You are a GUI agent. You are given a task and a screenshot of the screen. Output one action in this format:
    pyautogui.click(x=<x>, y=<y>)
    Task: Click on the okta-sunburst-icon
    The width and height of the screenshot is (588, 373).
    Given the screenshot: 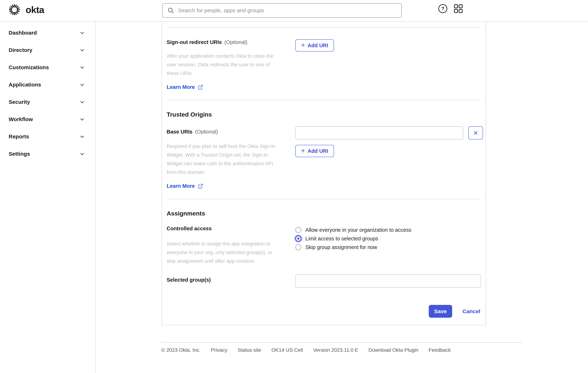 What is the action you would take?
    pyautogui.click(x=15, y=10)
    